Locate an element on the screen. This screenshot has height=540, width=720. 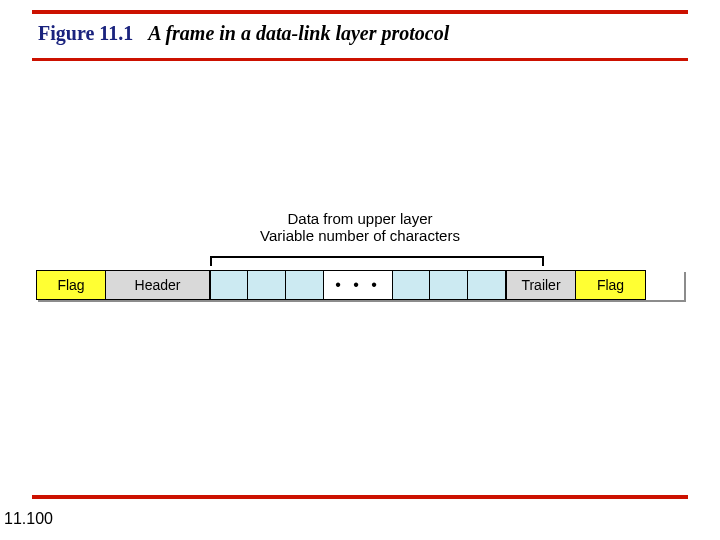
annotation-bracket is located at coordinates (360, 257).